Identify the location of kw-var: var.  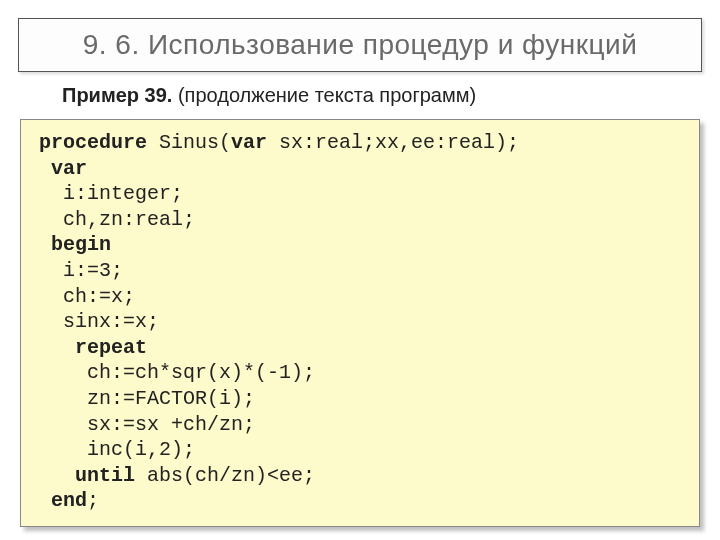
(63, 168).